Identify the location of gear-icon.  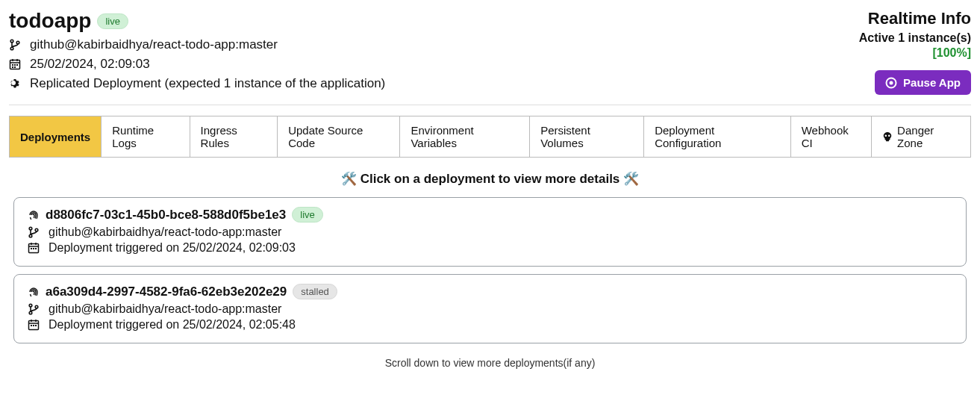
(16, 84).